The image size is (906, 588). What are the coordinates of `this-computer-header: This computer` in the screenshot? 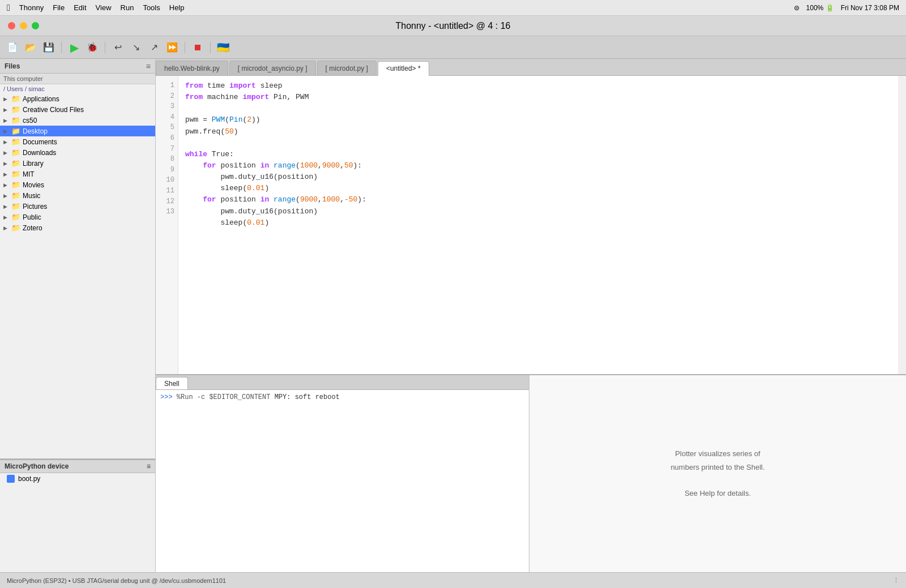 It's located at (78, 79).